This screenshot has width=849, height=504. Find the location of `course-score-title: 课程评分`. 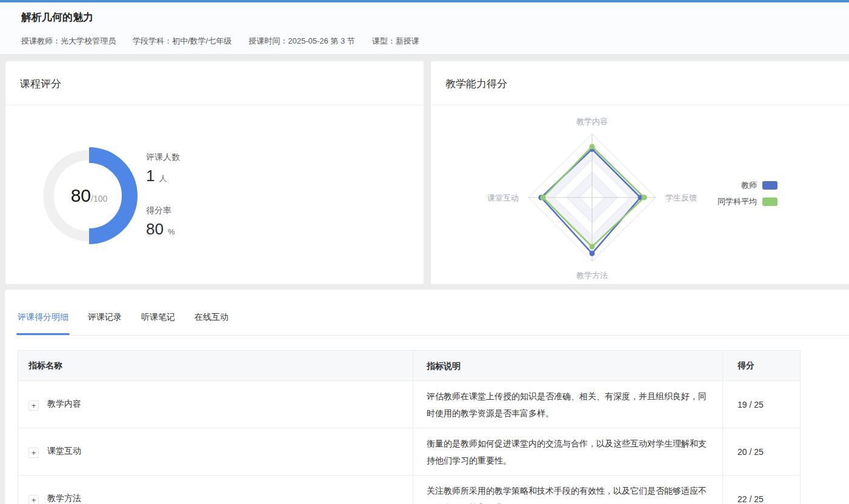

course-score-title: 课程评分 is located at coordinates (41, 84).